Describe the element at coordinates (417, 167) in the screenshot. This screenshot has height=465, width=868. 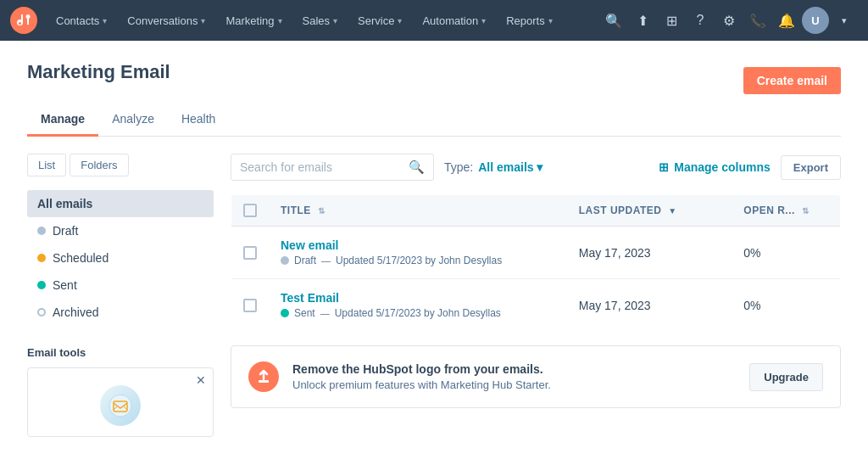
I see `search-icon: 🔍` at that location.